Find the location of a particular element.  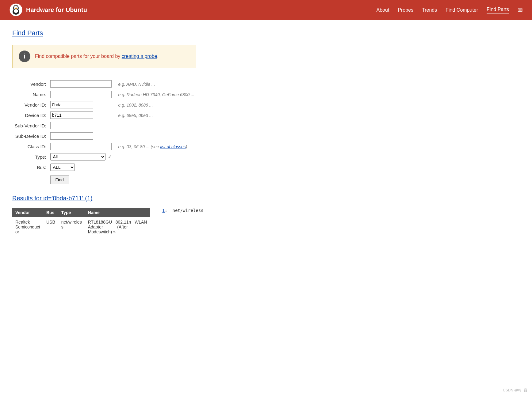

name-input is located at coordinates (81, 94).